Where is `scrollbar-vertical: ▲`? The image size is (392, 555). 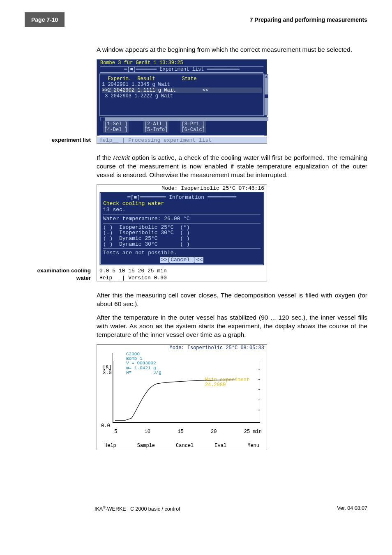
scrollbar-vertical: ▲ is located at coordinates (266, 95).